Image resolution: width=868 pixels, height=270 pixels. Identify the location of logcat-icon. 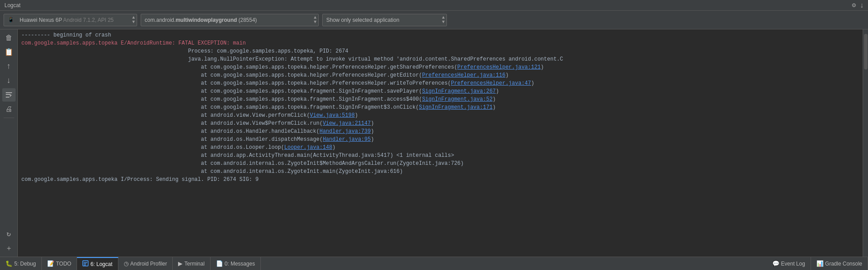
(85, 264).